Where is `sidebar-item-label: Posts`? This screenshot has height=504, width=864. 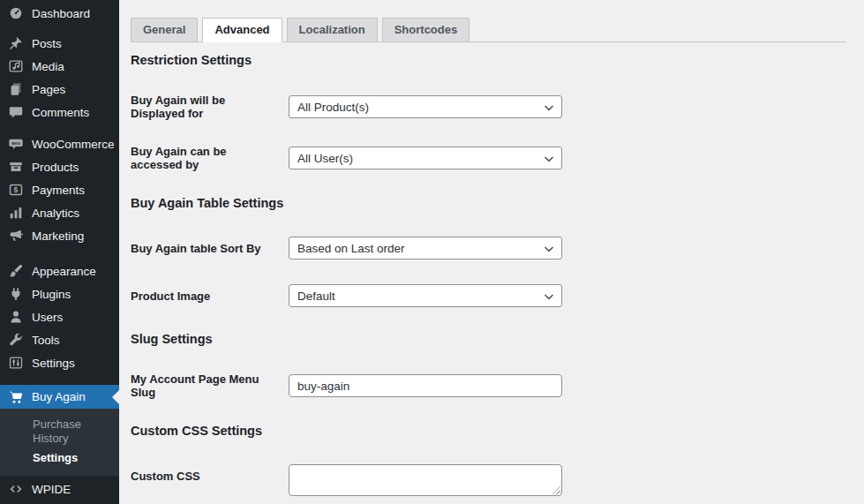
sidebar-item-label: Posts is located at coordinates (47, 44).